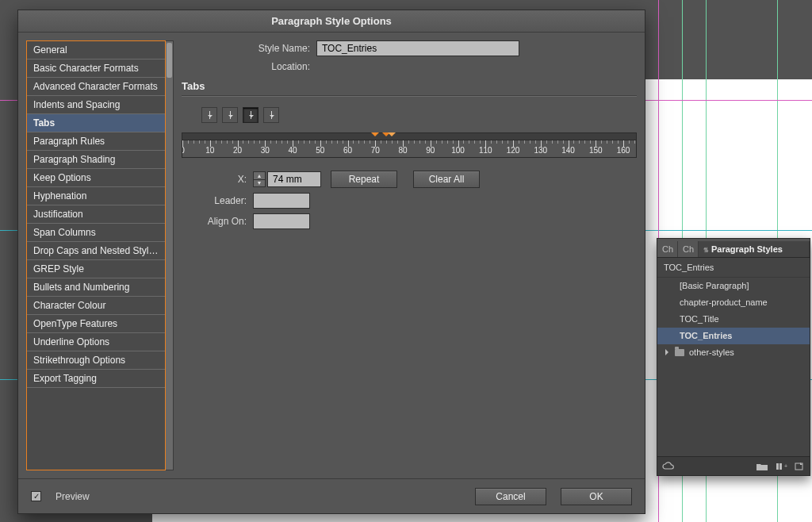 The height and width of the screenshot is (522, 812). Describe the element at coordinates (376, 151) in the screenshot. I see `ruler-number: 70` at that location.